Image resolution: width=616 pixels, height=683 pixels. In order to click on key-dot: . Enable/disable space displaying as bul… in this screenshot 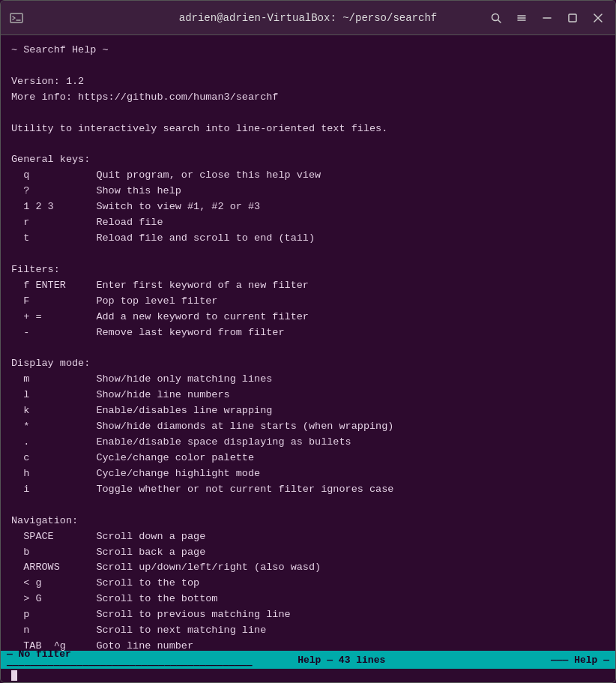, I will do `click(181, 442)`.